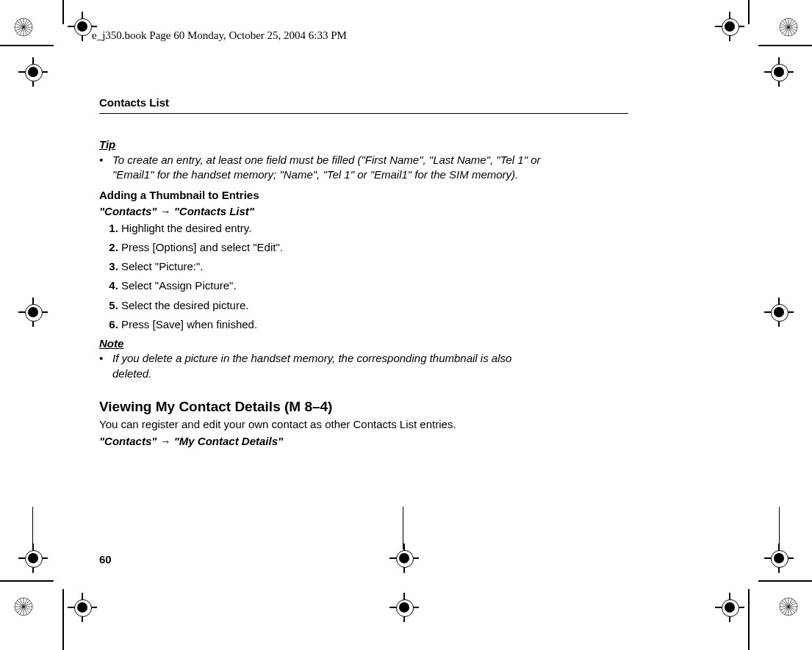 This screenshot has width=812, height=650. I want to click on crop-vline-tl, so click(63, 12).